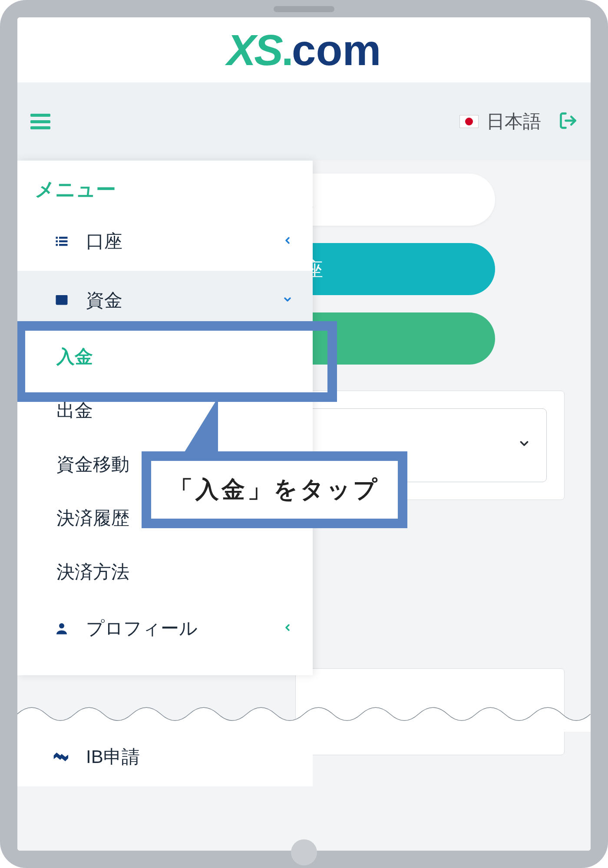 The height and width of the screenshot is (868, 608). What do you see at coordinates (62, 628) in the screenshot?
I see `user-icon` at bounding box center [62, 628].